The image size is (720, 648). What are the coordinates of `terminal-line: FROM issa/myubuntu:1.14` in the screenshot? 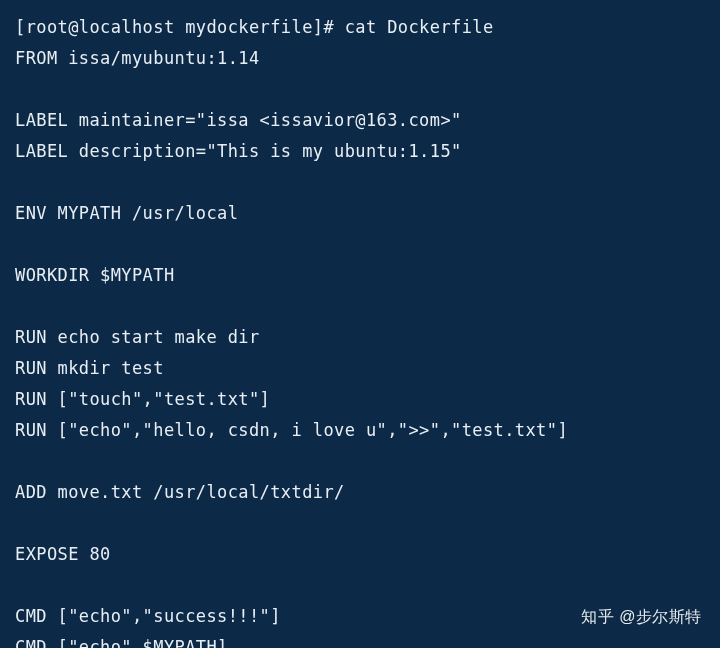 It's located at (360, 58).